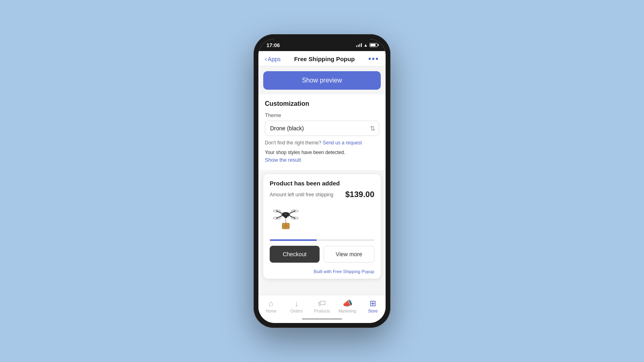  I want to click on more-options-button: •••, so click(374, 59).